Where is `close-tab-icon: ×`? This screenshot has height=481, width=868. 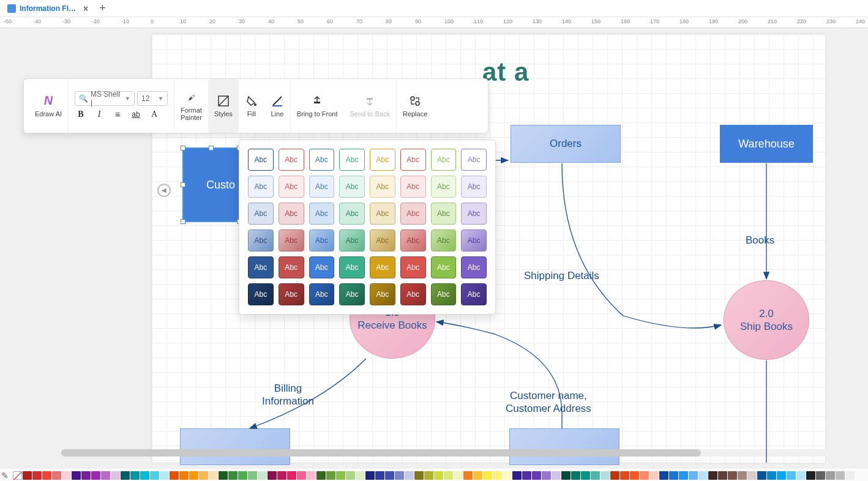
close-tab-icon: × is located at coordinates (86, 9).